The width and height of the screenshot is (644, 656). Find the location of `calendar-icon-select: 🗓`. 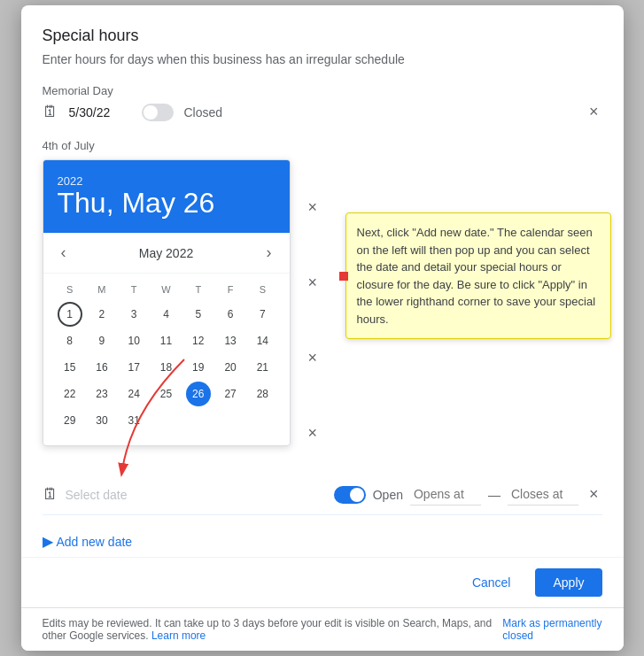

calendar-icon-select: 🗓 is located at coordinates (50, 494).